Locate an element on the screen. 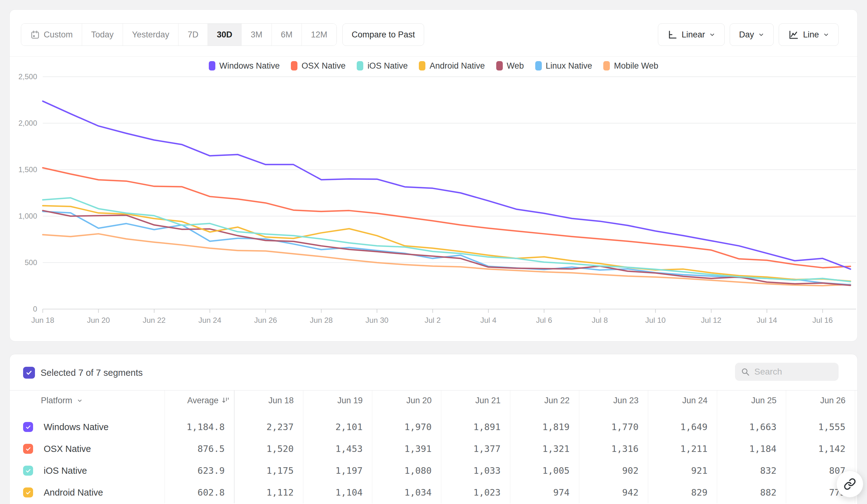 The height and width of the screenshot is (504, 867). average-value-osx-native: 876.5 is located at coordinates (199, 449).